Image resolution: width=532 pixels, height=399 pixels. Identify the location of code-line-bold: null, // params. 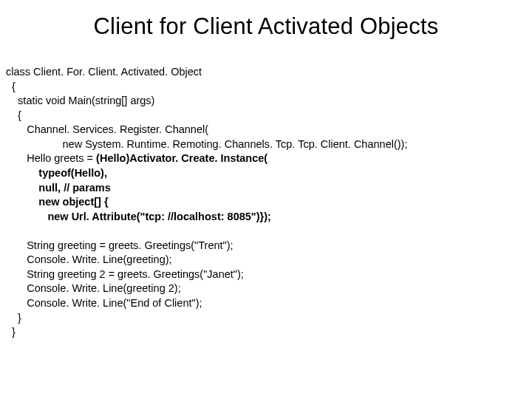
(58, 188).